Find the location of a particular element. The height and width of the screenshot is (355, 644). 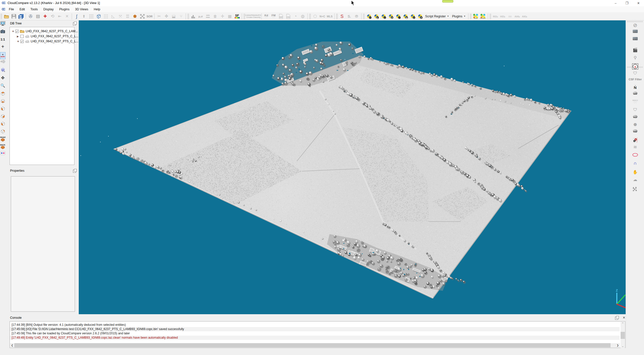

python-doc-button: ▤ is located at coordinates (391, 16).